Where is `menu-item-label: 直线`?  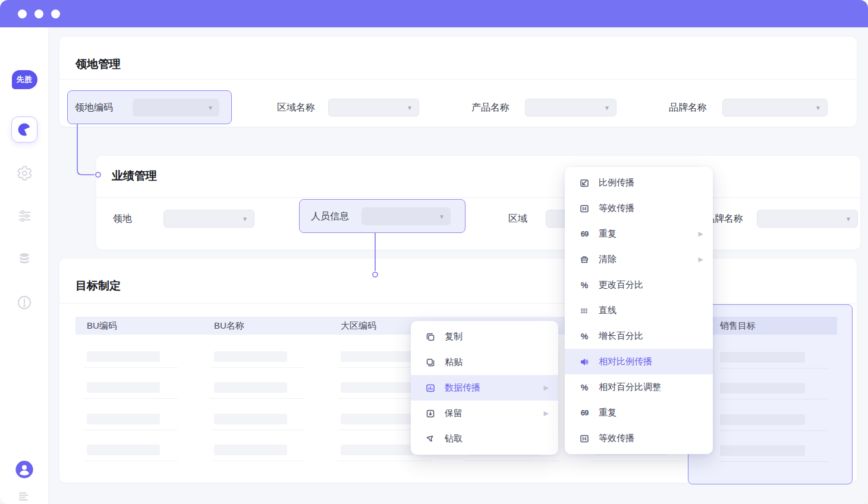
menu-item-label: 直线 is located at coordinates (608, 310).